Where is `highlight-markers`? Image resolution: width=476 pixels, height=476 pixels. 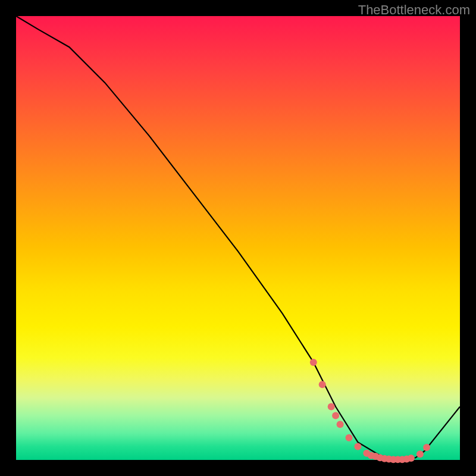 highlight-markers is located at coordinates (370, 411).